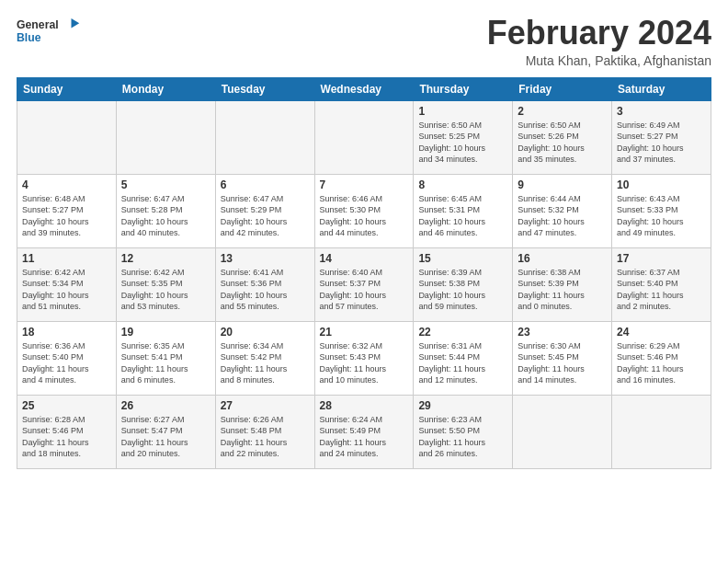 The height and width of the screenshot is (563, 728). Describe the element at coordinates (66, 216) in the screenshot. I see `day-info: Sunrise: 6:48 AM Sunset: 5:27 PM Dayligh…` at that location.